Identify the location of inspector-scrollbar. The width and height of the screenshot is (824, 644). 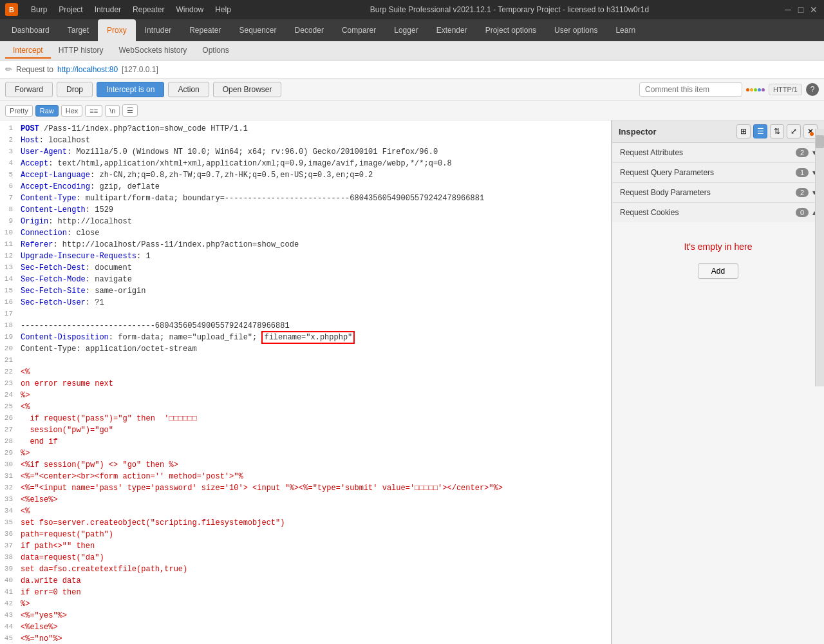
(819, 258).